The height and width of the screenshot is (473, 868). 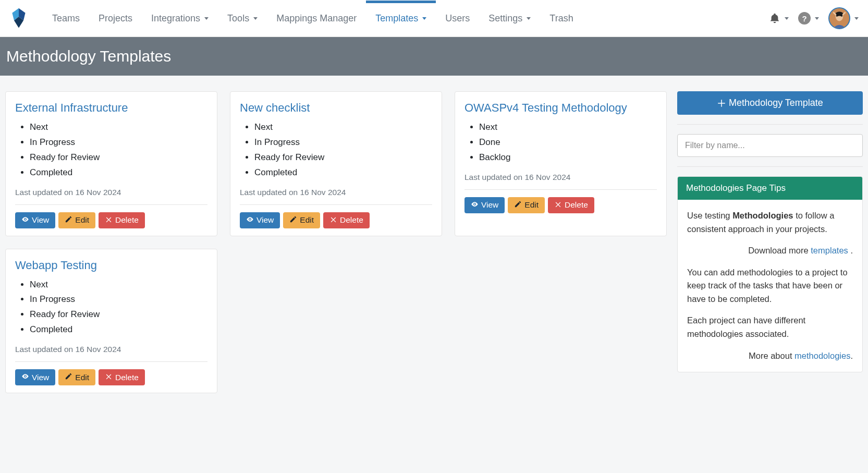 I want to click on nav-item-projects: Projects, so click(x=116, y=19).